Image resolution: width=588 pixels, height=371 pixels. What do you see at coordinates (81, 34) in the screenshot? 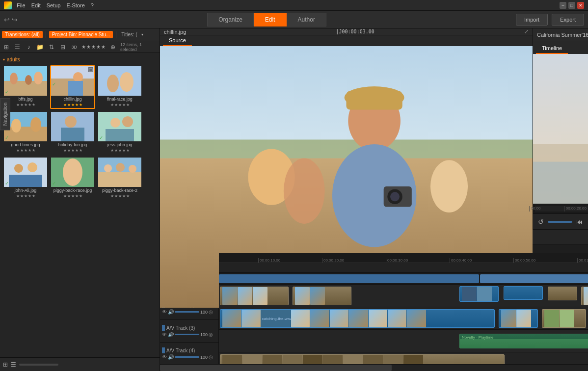
I see `project-bin-label: Project Bin: Pinnacle Stu...` at bounding box center [81, 34].